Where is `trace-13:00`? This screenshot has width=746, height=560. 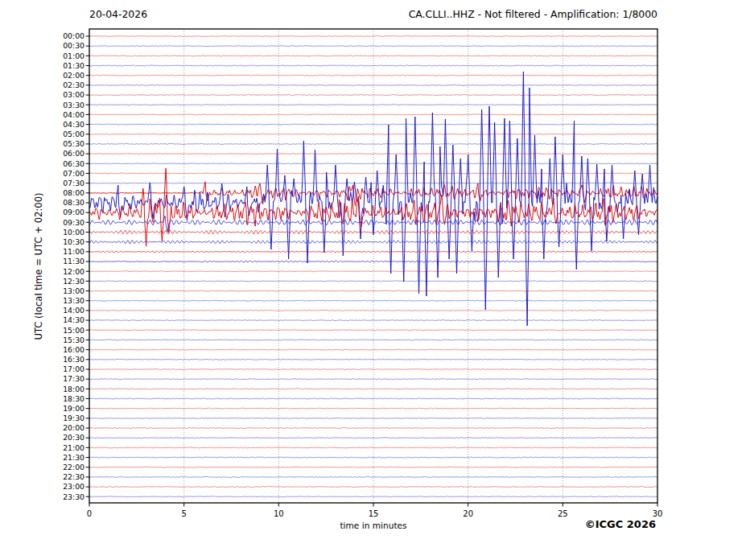 trace-13:00 is located at coordinates (373, 291).